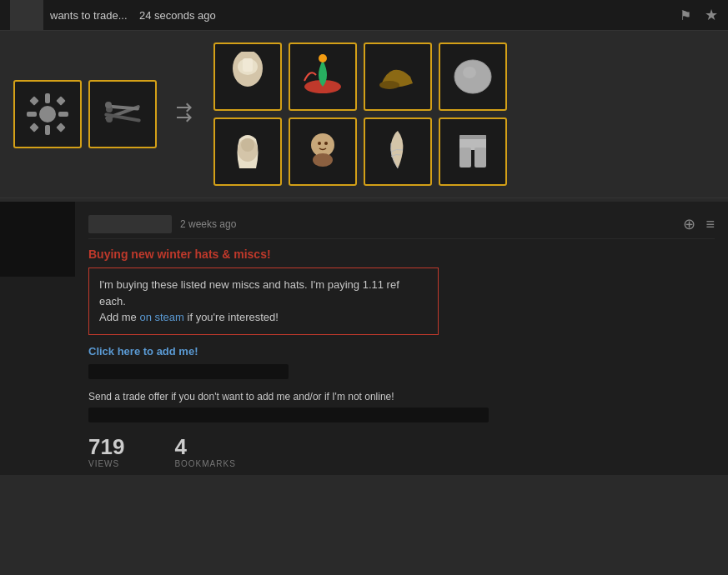  I want to click on trade-offer-url-bar, so click(289, 415).